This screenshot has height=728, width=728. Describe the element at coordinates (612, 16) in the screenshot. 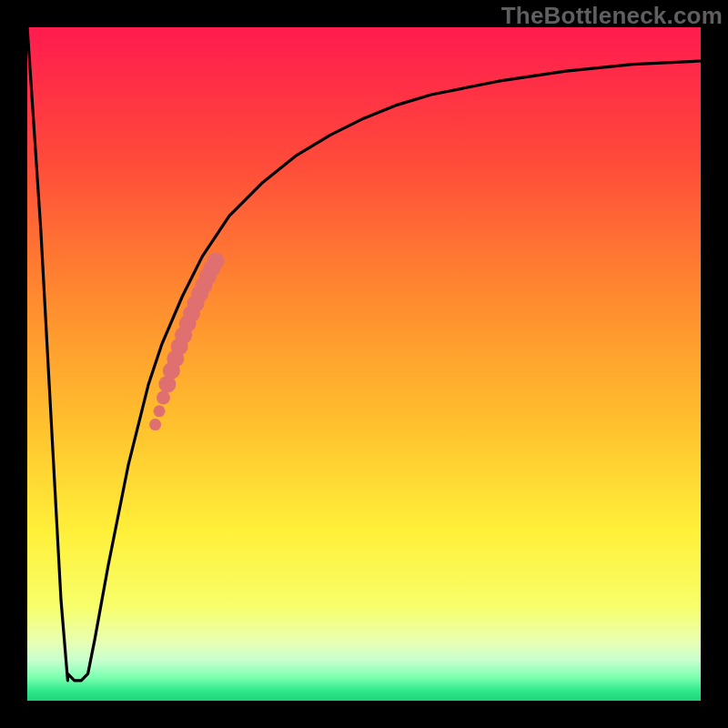

I see `watermark-text: TheBottleneck.com` at that location.